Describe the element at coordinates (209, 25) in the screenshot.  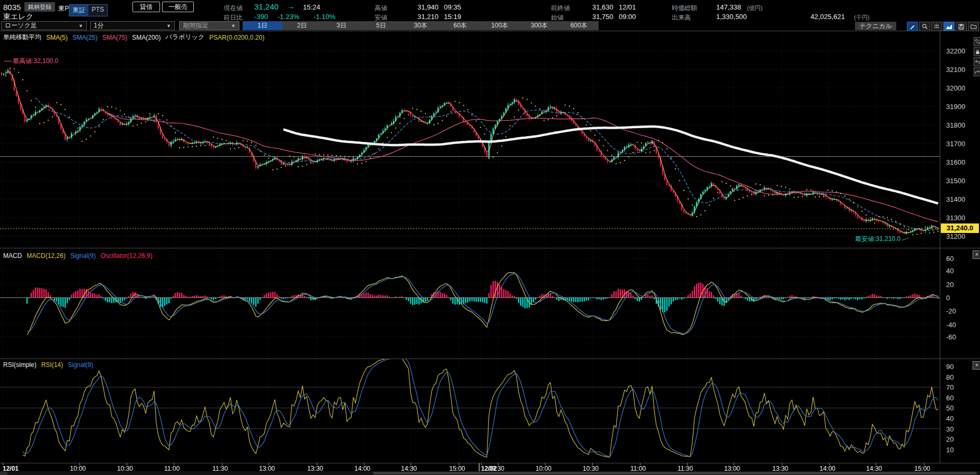
I see `period-dropdown: 期間指定▼` at that location.